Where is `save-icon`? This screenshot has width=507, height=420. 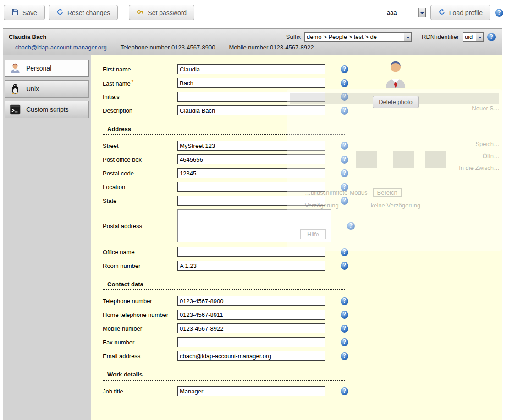 save-icon is located at coordinates (15, 13).